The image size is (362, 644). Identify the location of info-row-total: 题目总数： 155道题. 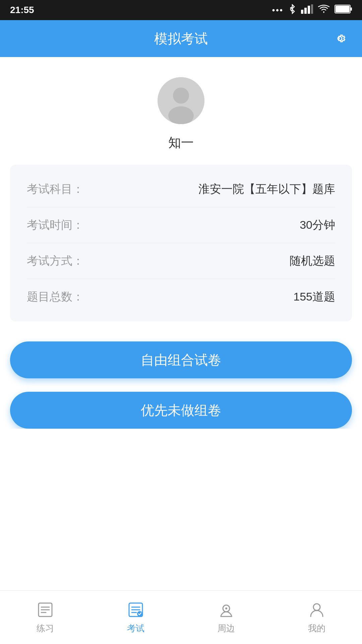
(181, 297).